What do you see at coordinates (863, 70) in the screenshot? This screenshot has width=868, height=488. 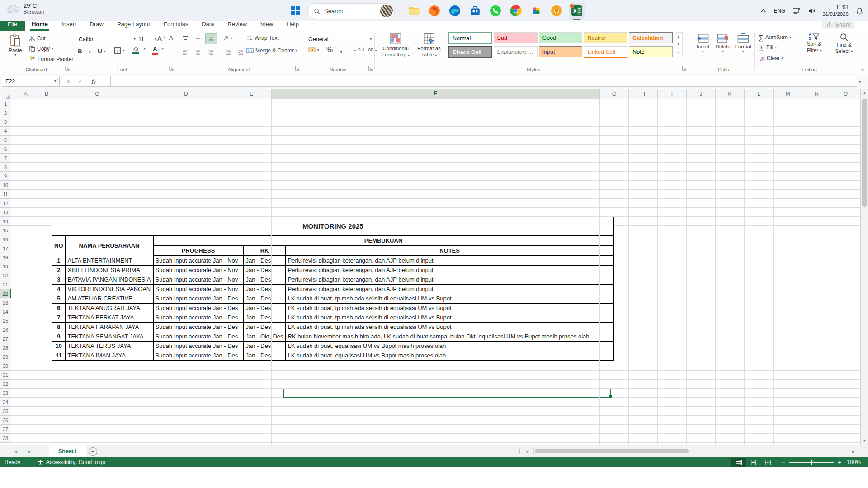 I see `collapse-ribbon-button` at bounding box center [863, 70].